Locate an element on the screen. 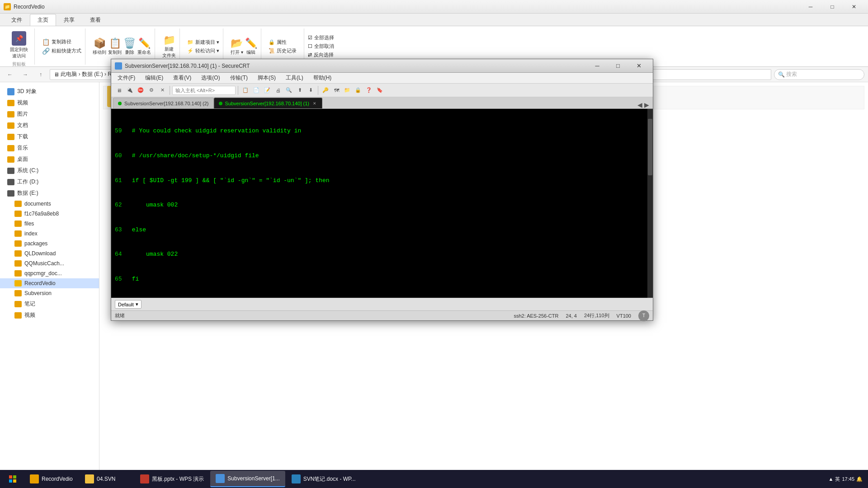 The height and width of the screenshot is (488, 868). close-button: ✕ is located at coordinates (854, 7).